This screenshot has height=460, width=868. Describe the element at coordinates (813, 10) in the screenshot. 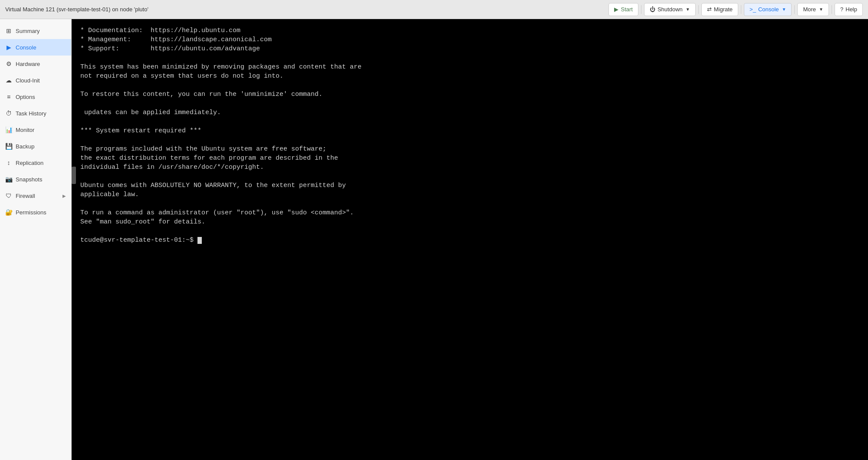

I see `more-button: More ▼` at that location.